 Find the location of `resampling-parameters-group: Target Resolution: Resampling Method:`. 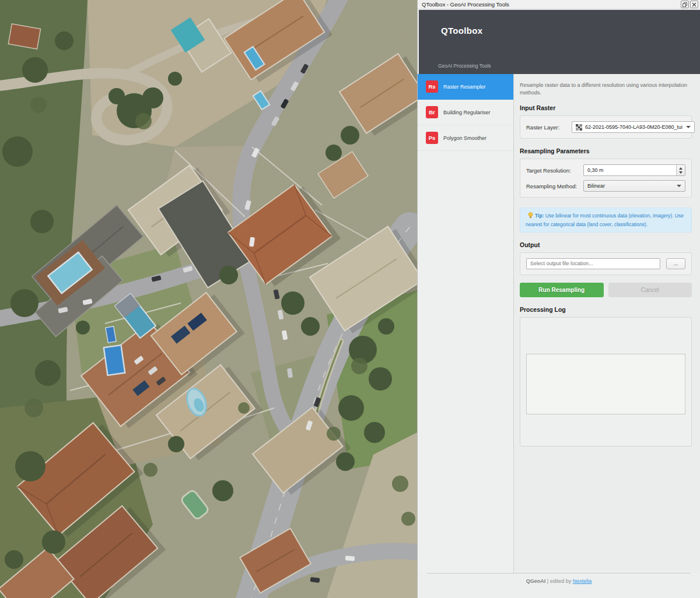

resampling-parameters-group: Target Resolution: Resampling Method: is located at coordinates (606, 178).